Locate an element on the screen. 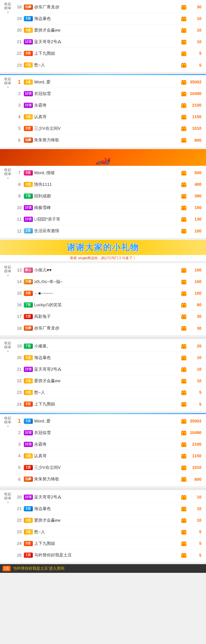 The height and width of the screenshot is (644, 206). user-badge: 1宫 is located at coordinates (28, 317).